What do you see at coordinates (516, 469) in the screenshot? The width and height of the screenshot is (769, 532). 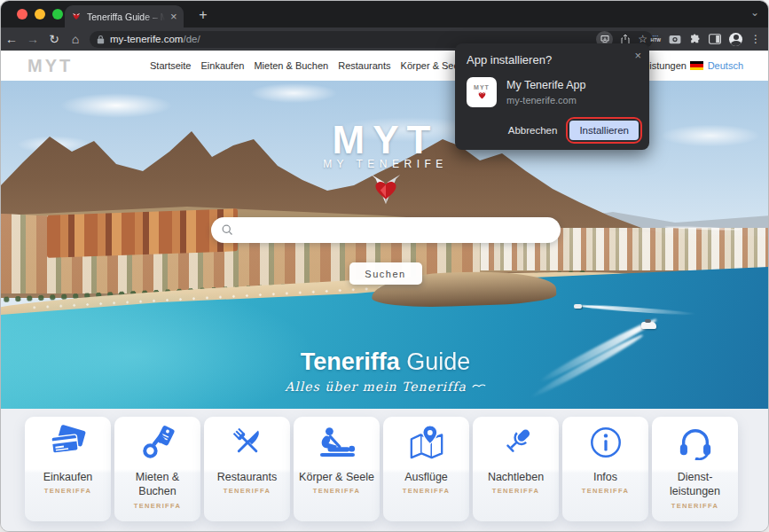 I see `card-nachtleben: Nachtleben TENERIFFA` at bounding box center [516, 469].